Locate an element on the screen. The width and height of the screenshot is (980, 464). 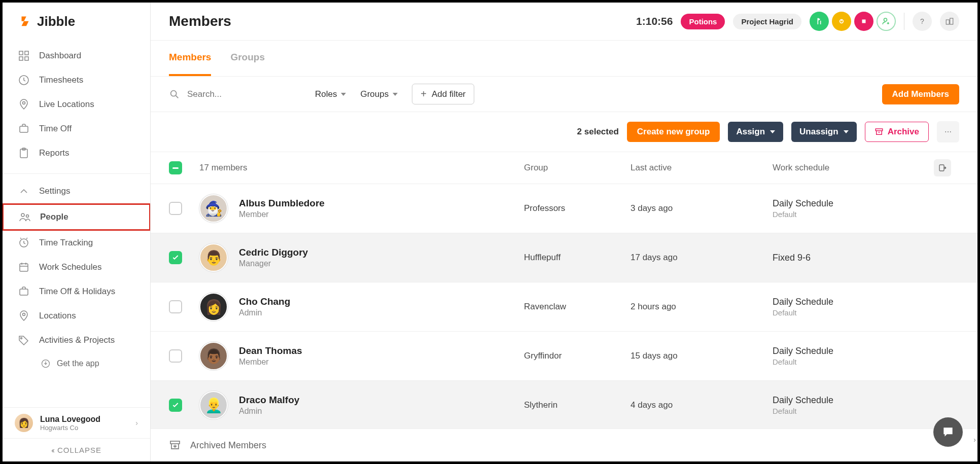
sidebar-item-label: Settings is located at coordinates (55, 191).